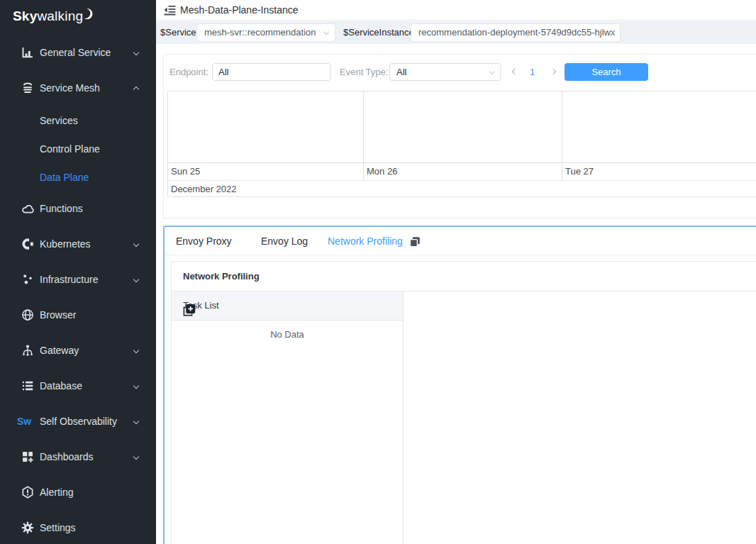 Image resolution: width=756 pixels, height=544 pixels. Describe the element at coordinates (58, 528) in the screenshot. I see `sidebar-item-label: Settings` at that location.